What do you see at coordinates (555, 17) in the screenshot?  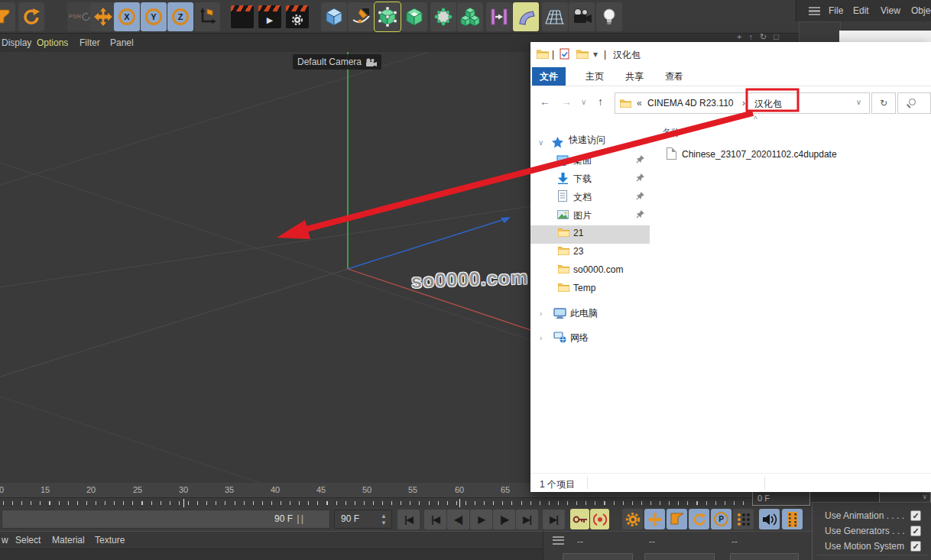 I see `floor-object-button` at bounding box center [555, 17].